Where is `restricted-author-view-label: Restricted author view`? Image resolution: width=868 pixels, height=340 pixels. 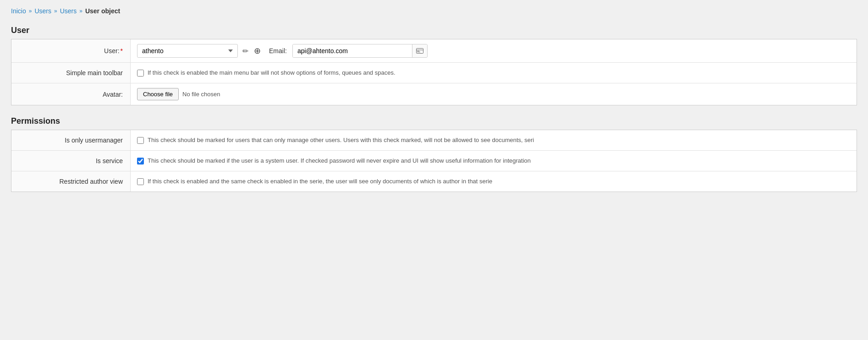
restricted-author-view-label: Restricted author view is located at coordinates (71, 181).